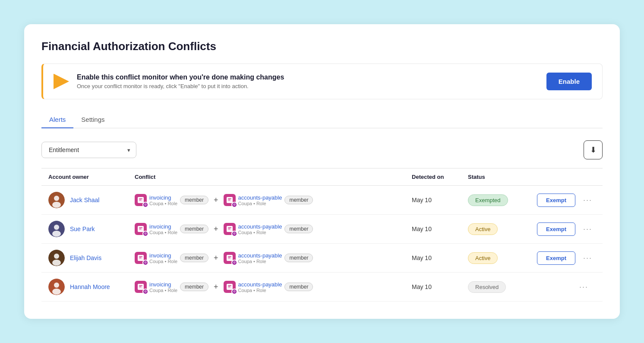  What do you see at coordinates (593, 150) in the screenshot?
I see `download-button: ⬇` at bounding box center [593, 150].